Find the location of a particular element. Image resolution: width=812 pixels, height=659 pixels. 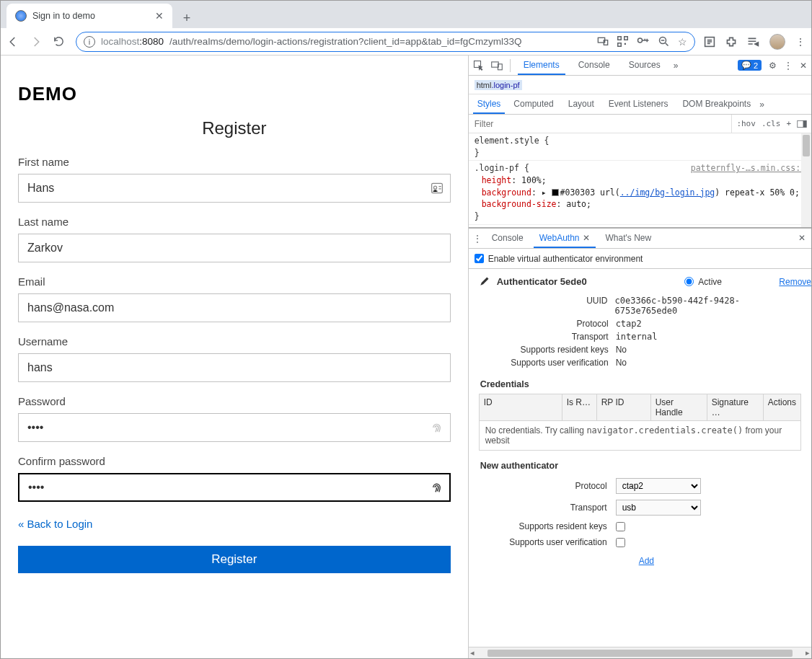

first-name-input is located at coordinates (234, 188).